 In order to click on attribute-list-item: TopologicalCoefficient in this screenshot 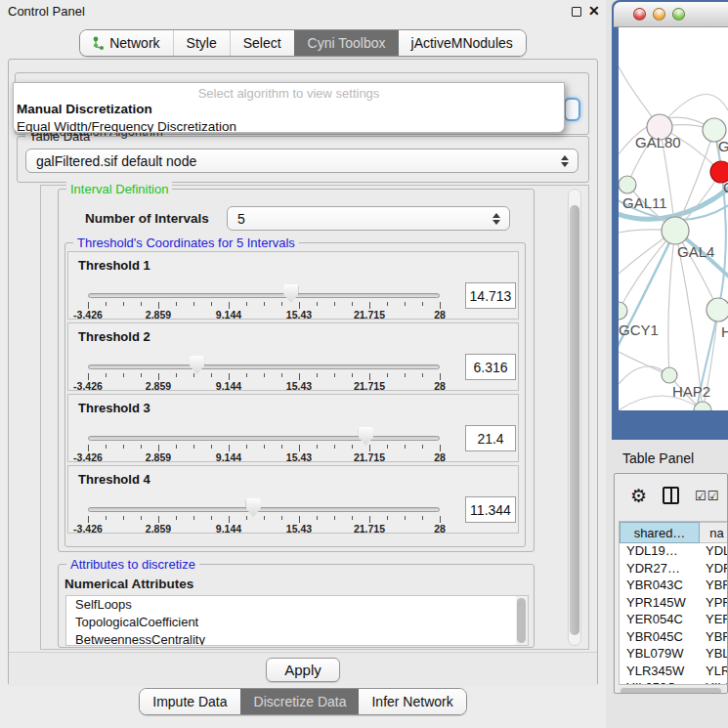, I will do `click(297, 622)`.